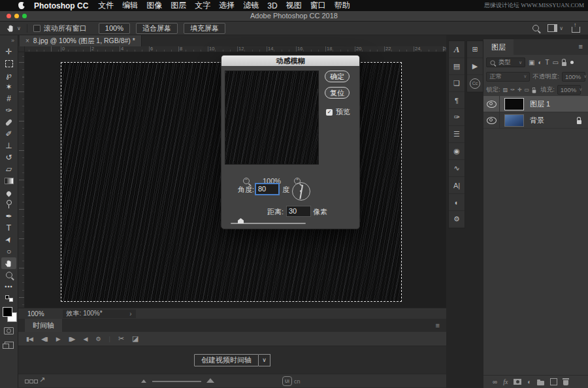  What do you see at coordinates (9, 240) in the screenshot?
I see `path-selection-tool: ➤` at bounding box center [9, 240].